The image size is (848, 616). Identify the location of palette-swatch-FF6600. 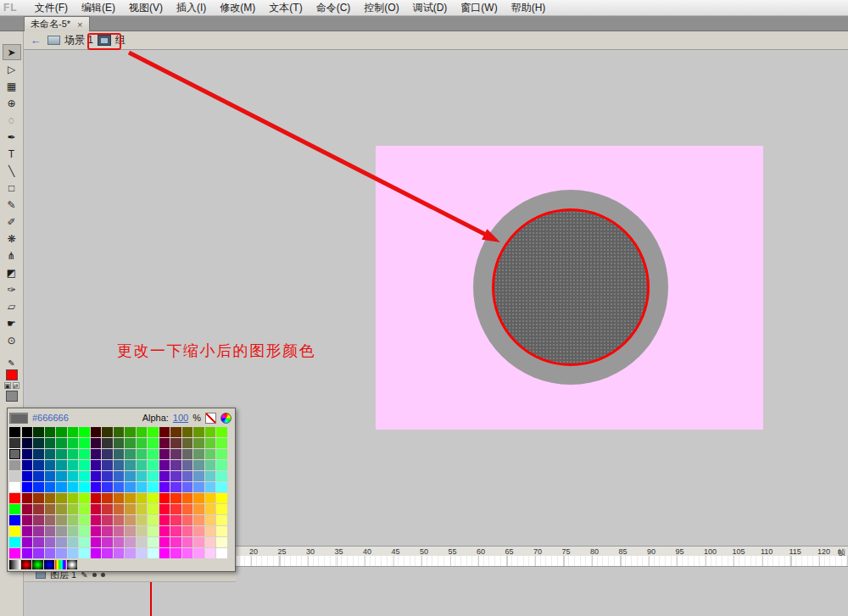
(188, 498).